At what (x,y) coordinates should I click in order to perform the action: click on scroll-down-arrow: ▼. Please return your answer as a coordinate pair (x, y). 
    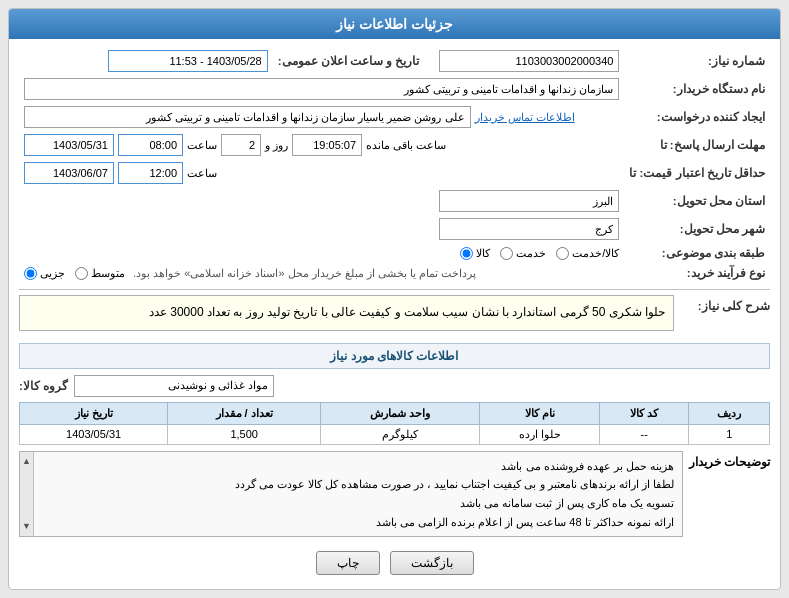
    Looking at the image, I should click on (26, 526).